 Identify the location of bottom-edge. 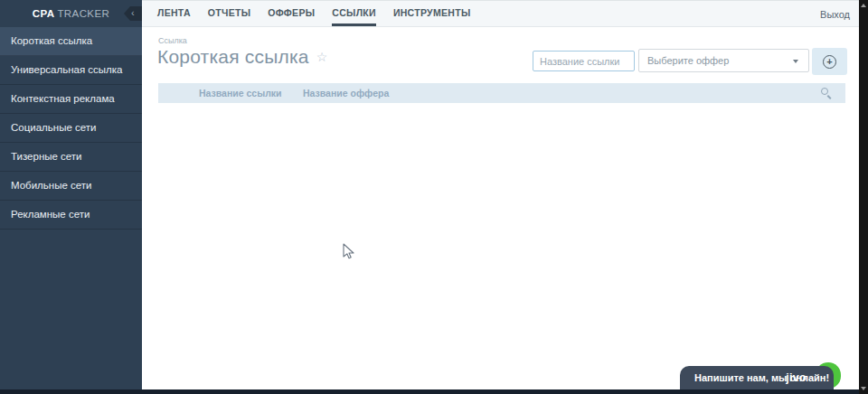
(429, 392).